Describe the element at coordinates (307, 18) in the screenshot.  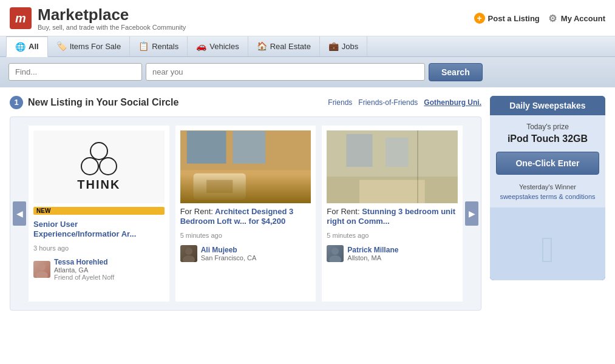
I see `header: m Marketplace Buy, sell, and trade with …` at that location.